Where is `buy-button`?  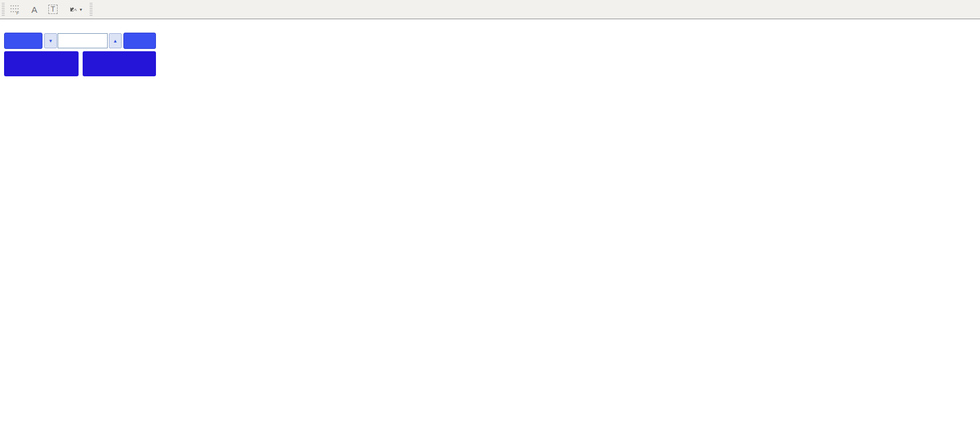 buy-button is located at coordinates (140, 41).